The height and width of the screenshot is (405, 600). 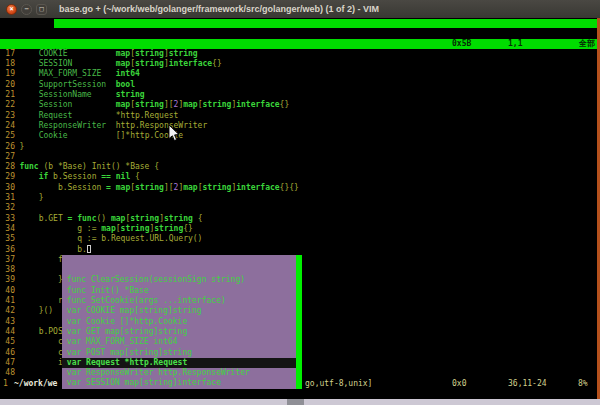 I want to click on code-segment: (), so click(x=103, y=218).